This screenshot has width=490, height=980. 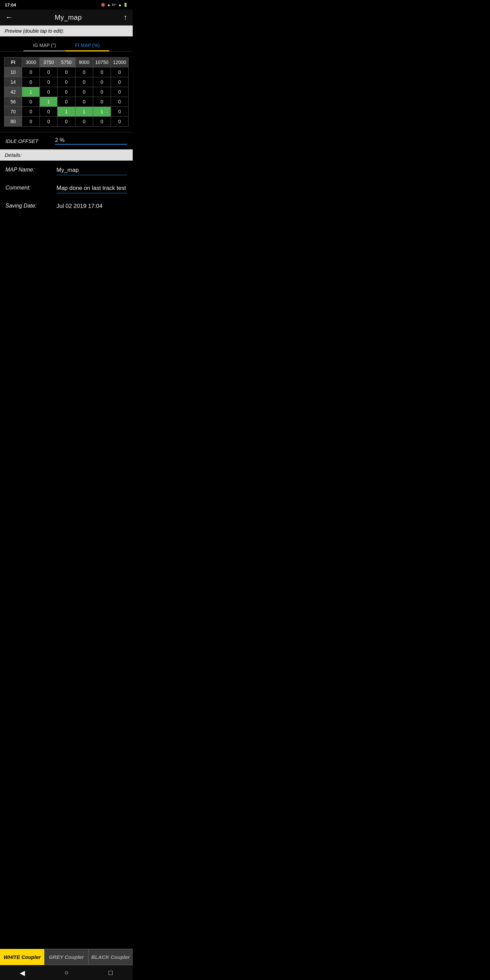 What do you see at coordinates (66, 44) in the screenshot?
I see `tabs-container: IG MAP (°) FI MAP (%)` at bounding box center [66, 44].